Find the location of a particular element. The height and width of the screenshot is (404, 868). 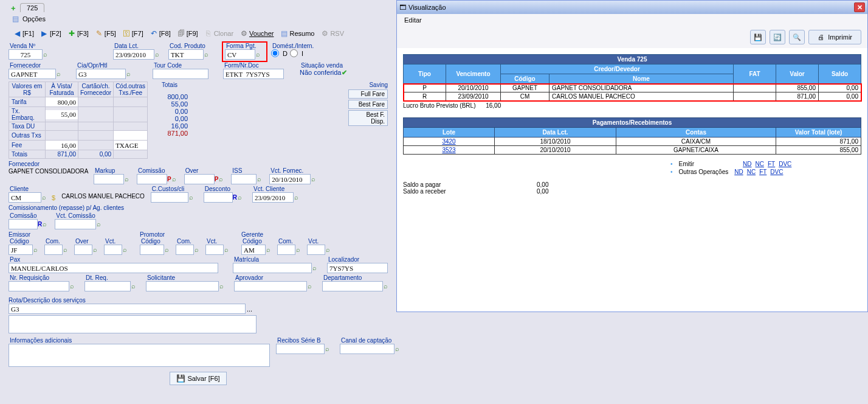

cia-label: Cia/Opr/Htl is located at coordinates (113, 66).